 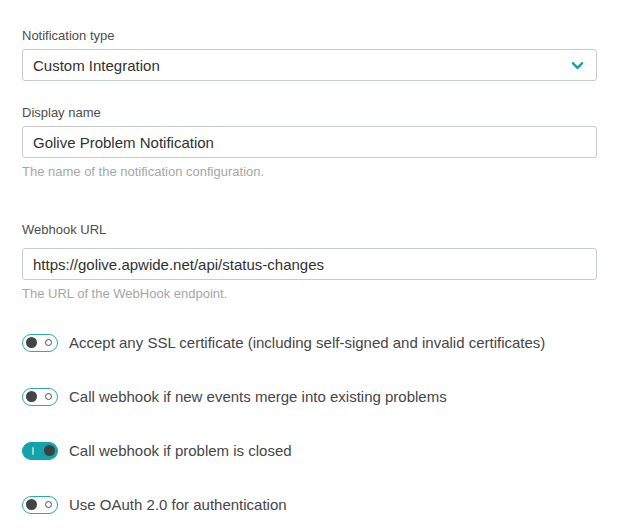 What do you see at coordinates (307, 343) in the screenshot?
I see `ssl-certificate-toggle-label: Accept any SSL certificate (including se…` at bounding box center [307, 343].